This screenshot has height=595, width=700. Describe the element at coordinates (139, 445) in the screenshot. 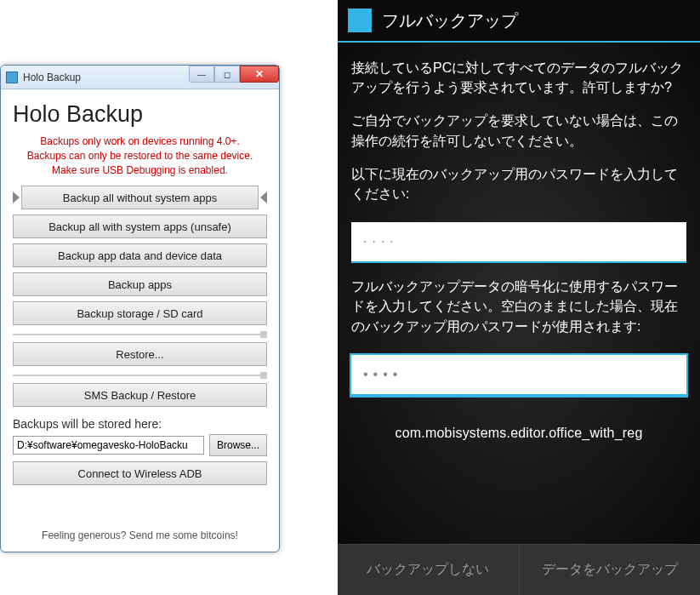

I see `storage-path-row: Browse...` at that location.